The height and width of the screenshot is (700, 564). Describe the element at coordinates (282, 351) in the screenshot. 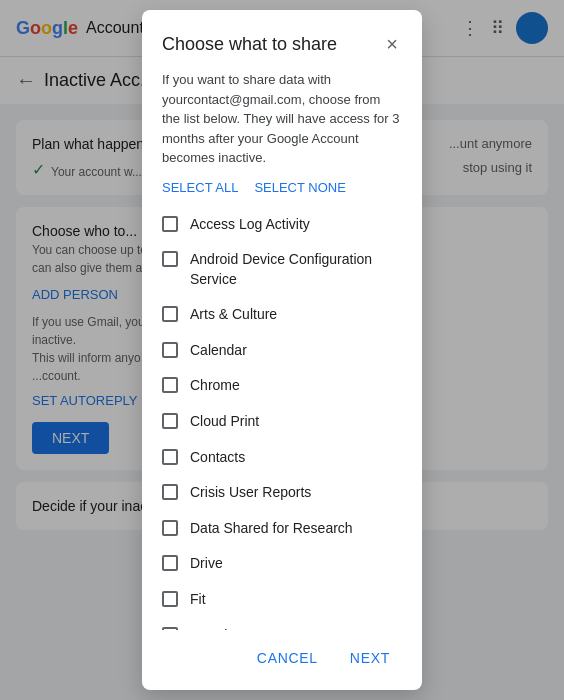

I see `list-item: Calendar` at that location.